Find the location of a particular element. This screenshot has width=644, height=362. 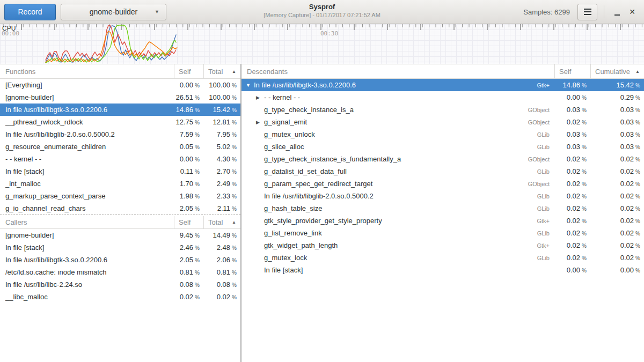

column-header-callers: Callers is located at coordinates (87, 222).